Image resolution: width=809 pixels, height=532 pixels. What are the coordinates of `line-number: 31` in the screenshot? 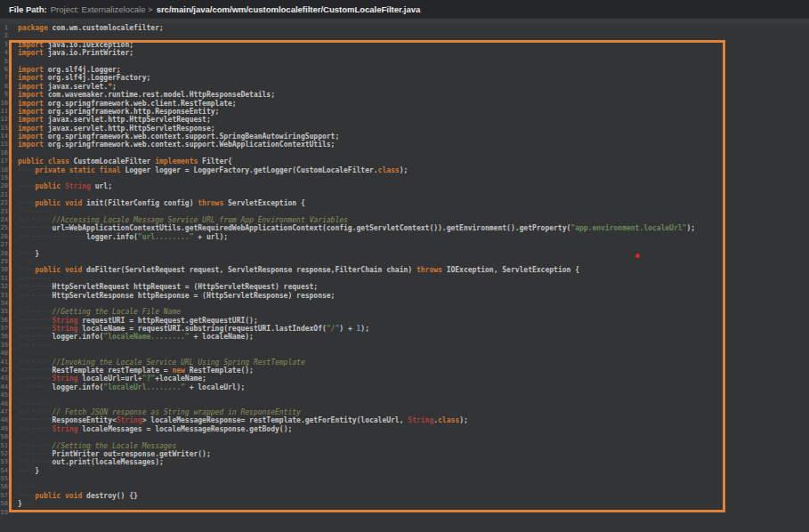 It's located at (4, 279).